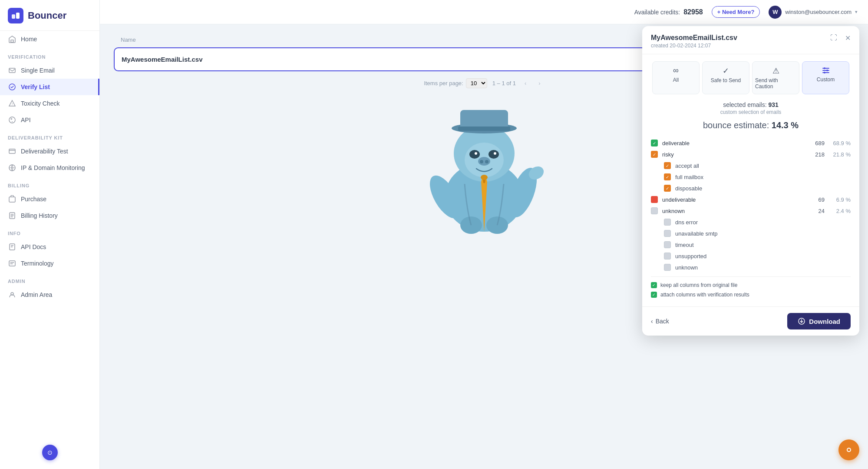  What do you see at coordinates (50, 216) in the screenshot?
I see `sidebar-item-billing-history: Billing History` at bounding box center [50, 216].